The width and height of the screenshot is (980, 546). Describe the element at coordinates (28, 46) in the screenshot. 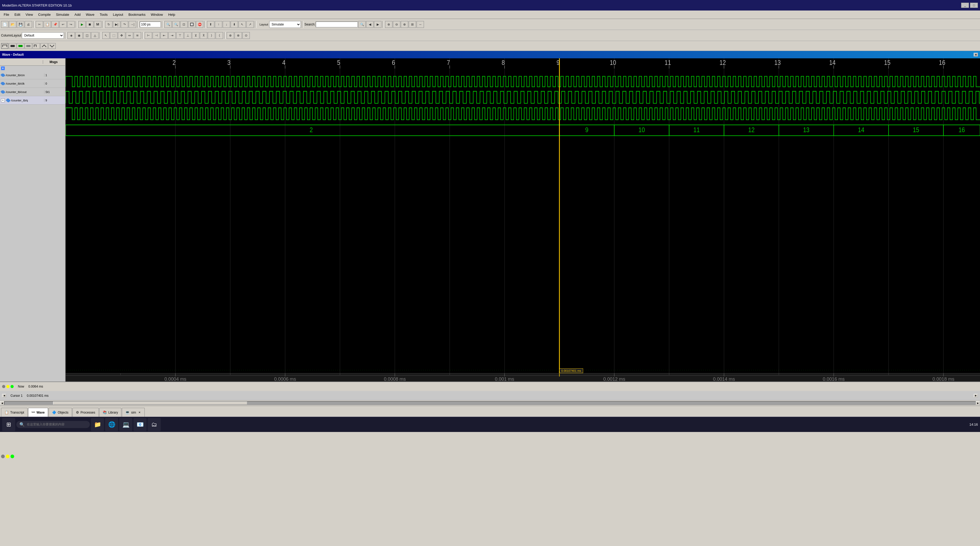

I see `shape-btn4` at that location.